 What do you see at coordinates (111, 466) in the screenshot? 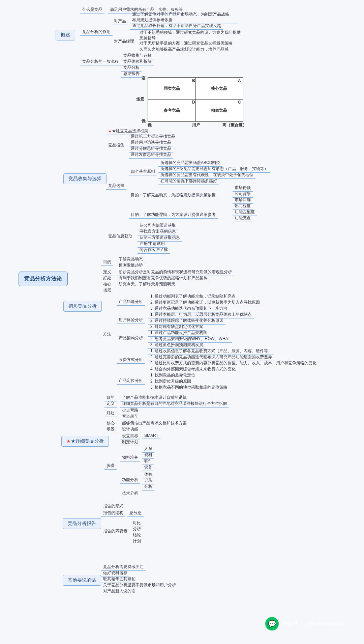
I see `n: 步骤` at bounding box center [111, 466].